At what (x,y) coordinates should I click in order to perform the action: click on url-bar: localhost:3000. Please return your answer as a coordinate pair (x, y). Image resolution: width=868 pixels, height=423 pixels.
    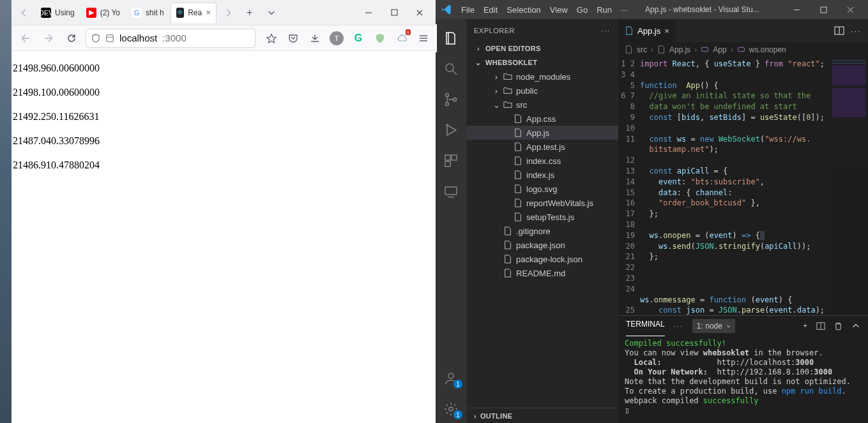
    Looking at the image, I should click on (171, 38).